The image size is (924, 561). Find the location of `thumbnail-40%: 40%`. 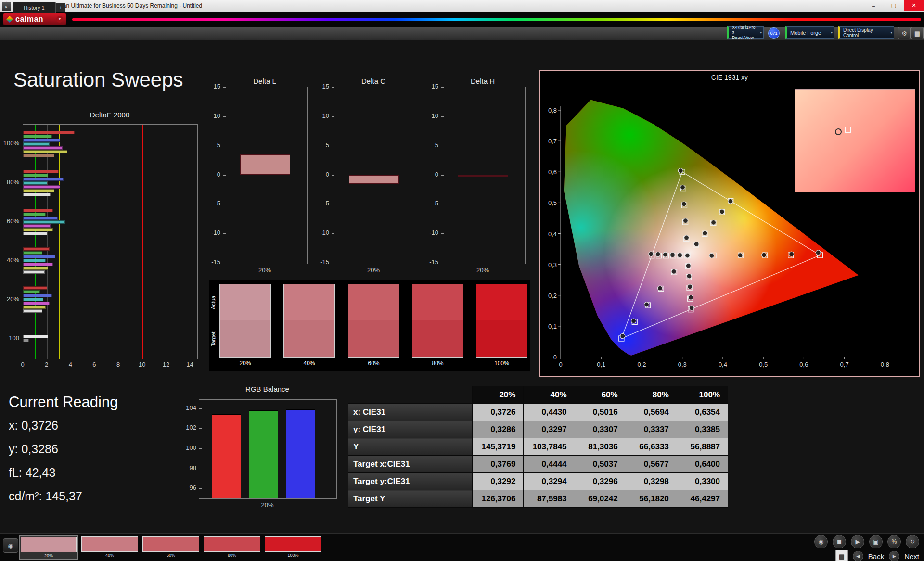

thumbnail-40%: 40% is located at coordinates (110, 548).